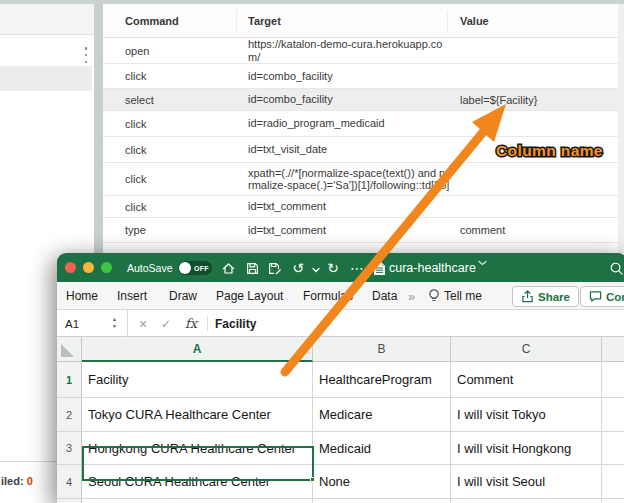 The width and height of the screenshot is (624, 503). I want to click on save-icon, so click(252, 268).